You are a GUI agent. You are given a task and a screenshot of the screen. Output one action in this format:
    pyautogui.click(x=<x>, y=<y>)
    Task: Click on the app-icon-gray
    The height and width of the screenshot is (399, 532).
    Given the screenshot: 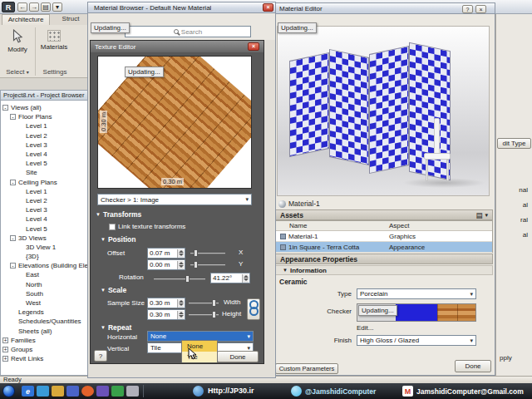 What is the action you would take?
    pyautogui.click(x=133, y=391)
    